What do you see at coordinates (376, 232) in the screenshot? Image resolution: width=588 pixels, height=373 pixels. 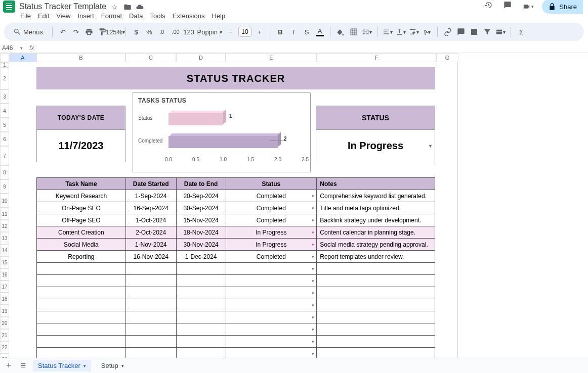 I see `cell-notes: Content calendar in planning stage.` at bounding box center [376, 232].